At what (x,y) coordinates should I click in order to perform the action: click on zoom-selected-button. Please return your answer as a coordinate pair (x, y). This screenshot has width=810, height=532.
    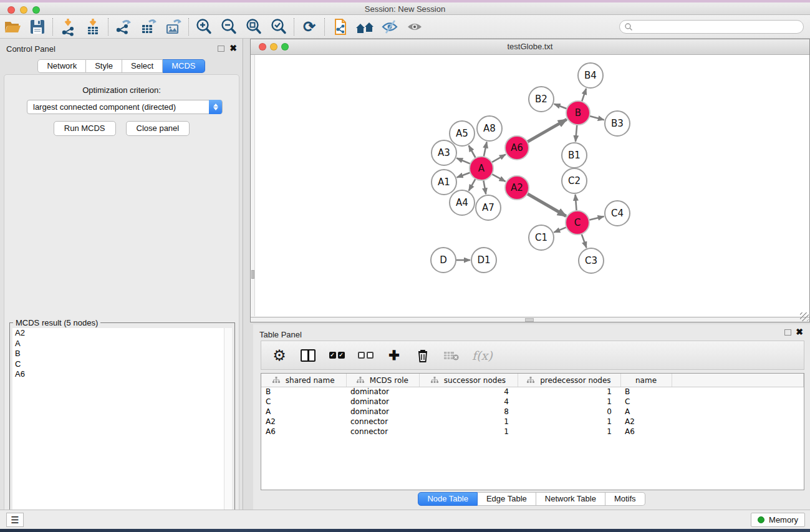
    Looking at the image, I should click on (279, 27).